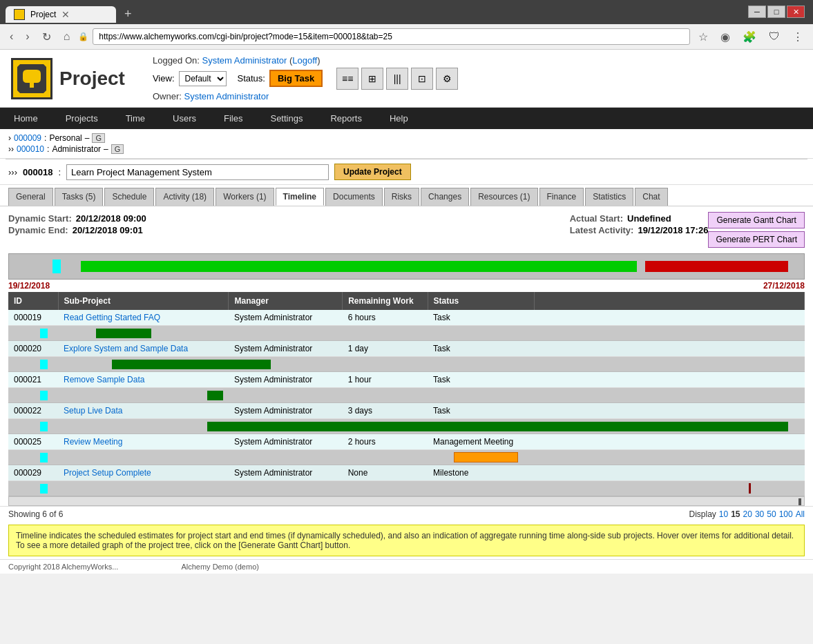 The height and width of the screenshot is (644, 813). Describe the element at coordinates (61, 14) in the screenshot. I see `browser-tab: Project ✕` at that location.